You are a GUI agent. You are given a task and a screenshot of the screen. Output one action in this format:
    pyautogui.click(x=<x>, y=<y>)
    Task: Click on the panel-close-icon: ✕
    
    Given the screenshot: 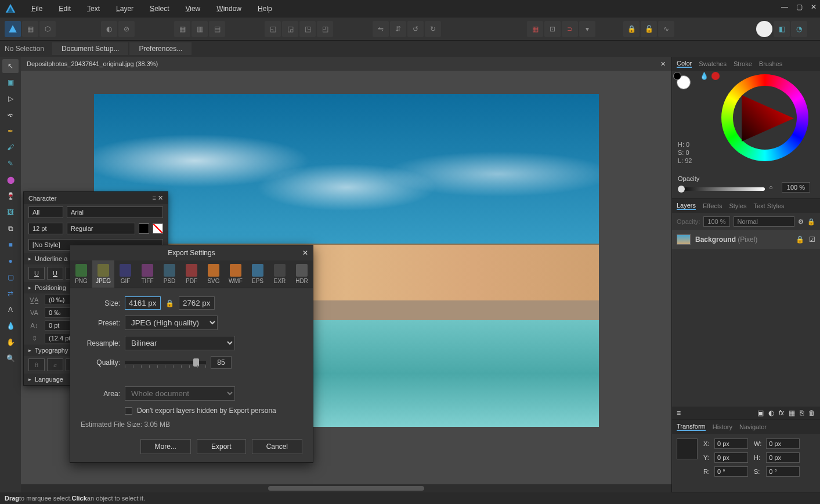 What is the action you would take?
    pyautogui.click(x=160, y=198)
    